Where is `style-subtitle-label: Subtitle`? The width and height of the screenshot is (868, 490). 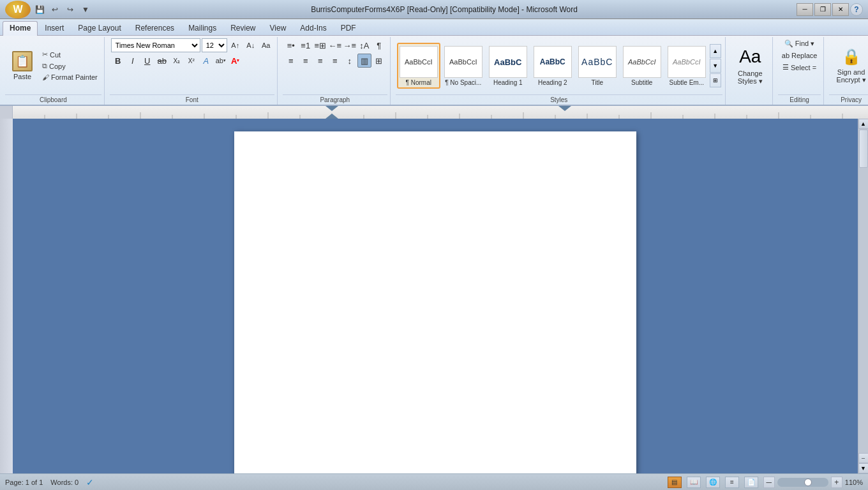 style-subtitle-label: Subtitle is located at coordinates (642, 83).